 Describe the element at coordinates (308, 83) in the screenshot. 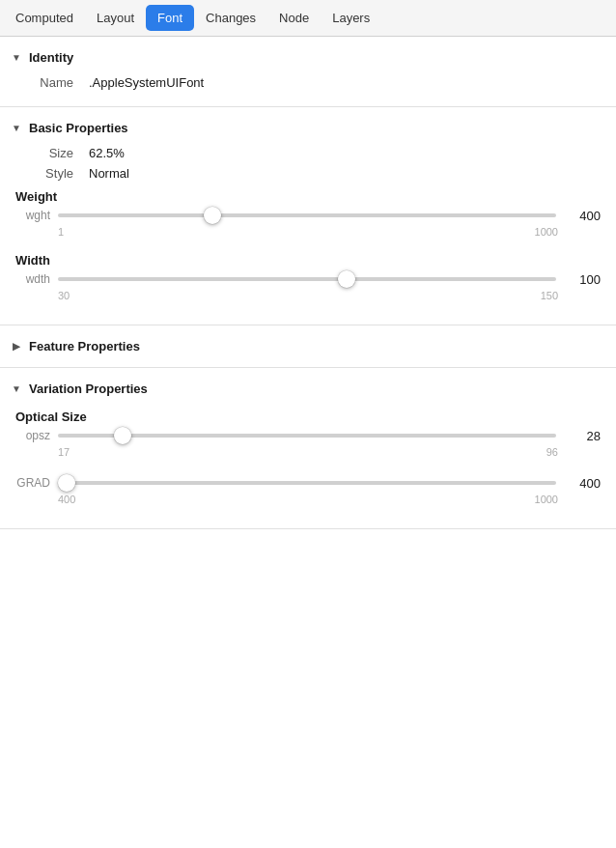

I see `identity-name-row: Name .AppleSystemUIFont` at that location.